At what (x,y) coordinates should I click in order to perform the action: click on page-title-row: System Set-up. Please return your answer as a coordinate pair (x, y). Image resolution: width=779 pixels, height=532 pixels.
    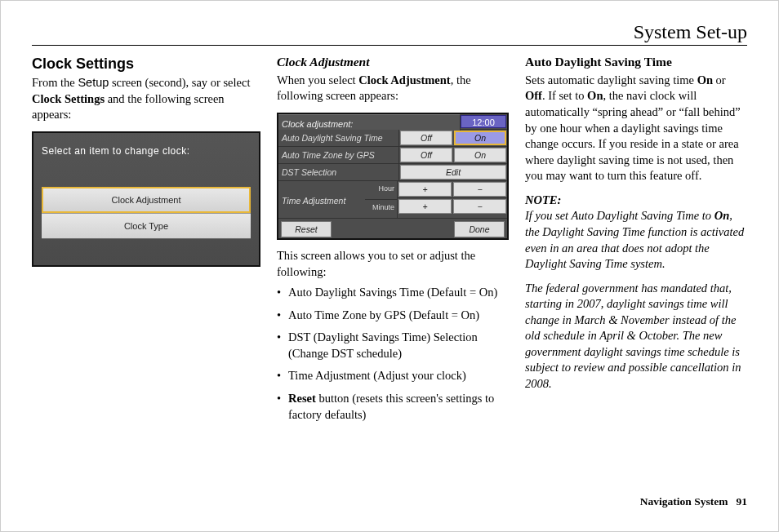
    Looking at the image, I should click on (390, 33).